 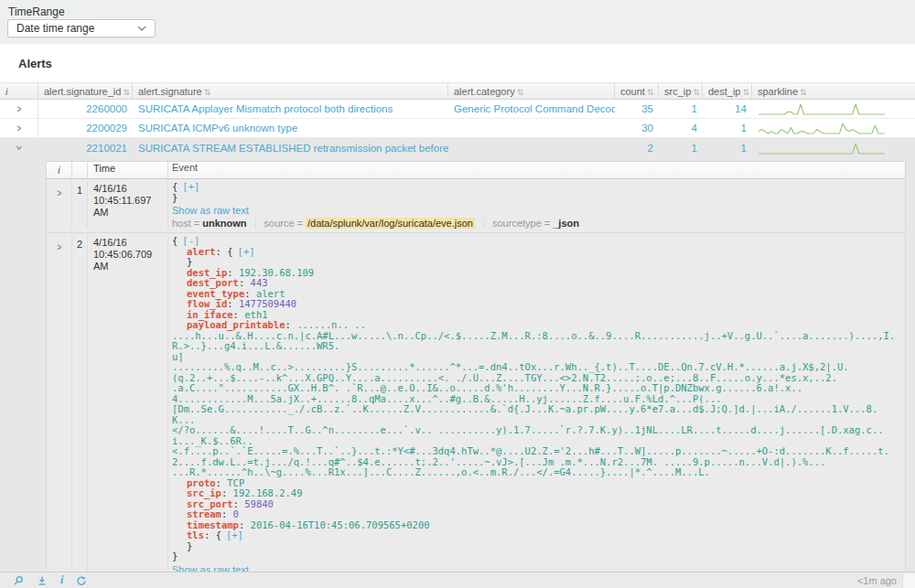 I want to click on events-info-column: i, so click(x=59, y=170).